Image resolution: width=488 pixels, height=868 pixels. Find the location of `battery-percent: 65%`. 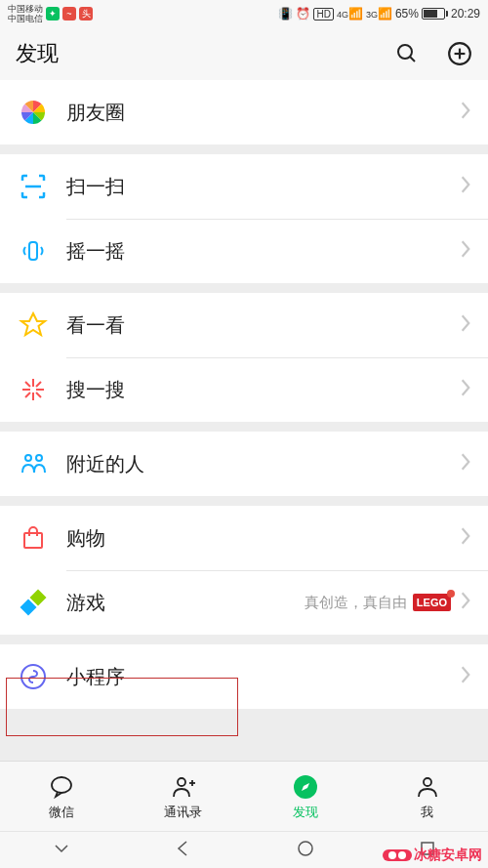

battery-percent: 65% is located at coordinates (407, 14).